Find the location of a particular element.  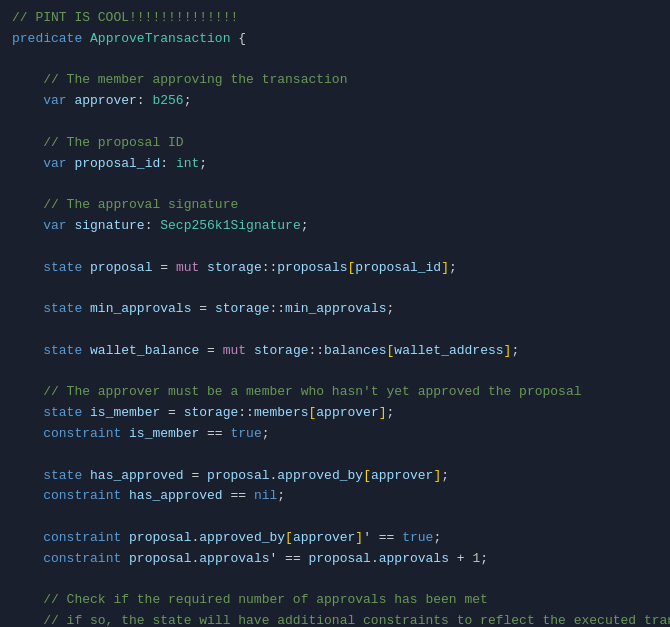

code-token: . is located at coordinates (375, 558).